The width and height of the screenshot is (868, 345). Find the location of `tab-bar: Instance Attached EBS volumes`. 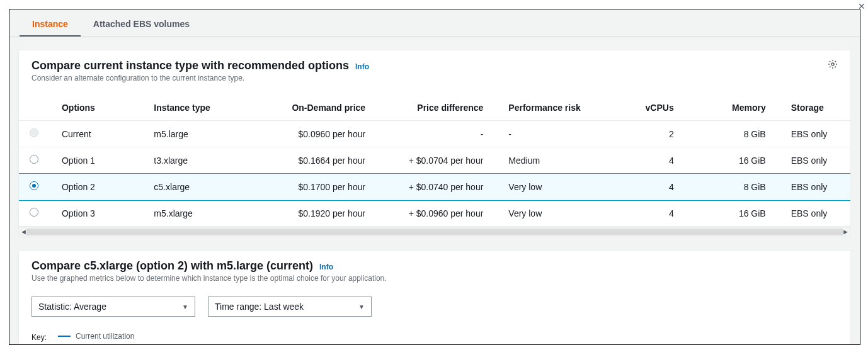

tab-bar: Instance Attached EBS volumes is located at coordinates (435, 23).